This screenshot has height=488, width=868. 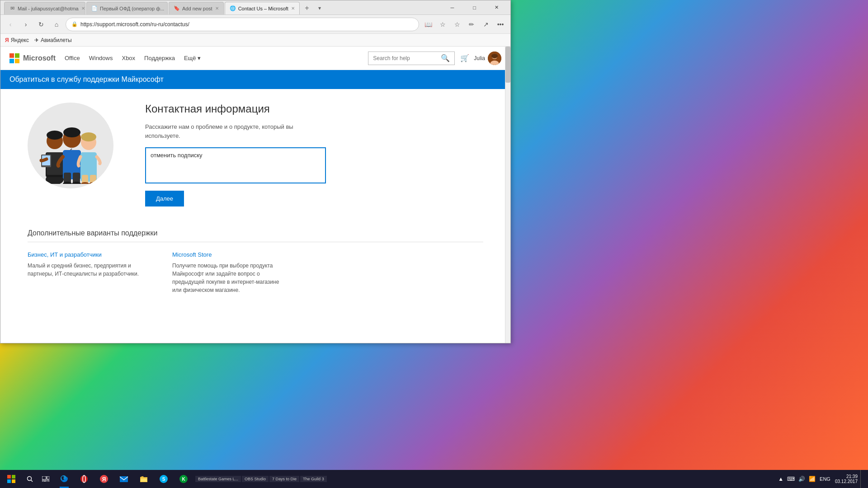 I want to click on tray-keyboard-icon: ⌨, so click(x=791, y=479).